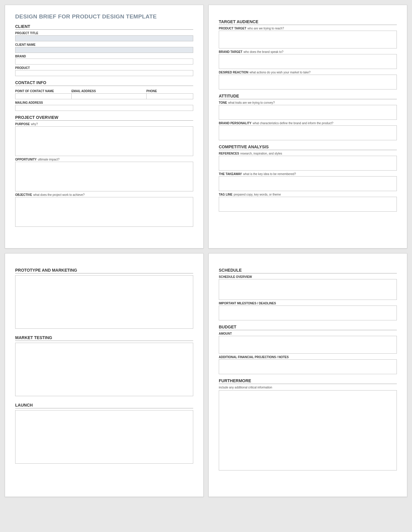 The height and width of the screenshot is (532, 412). Describe the element at coordinates (231, 52) in the screenshot. I see `label-brand-target: BRAND TARGET` at that location.